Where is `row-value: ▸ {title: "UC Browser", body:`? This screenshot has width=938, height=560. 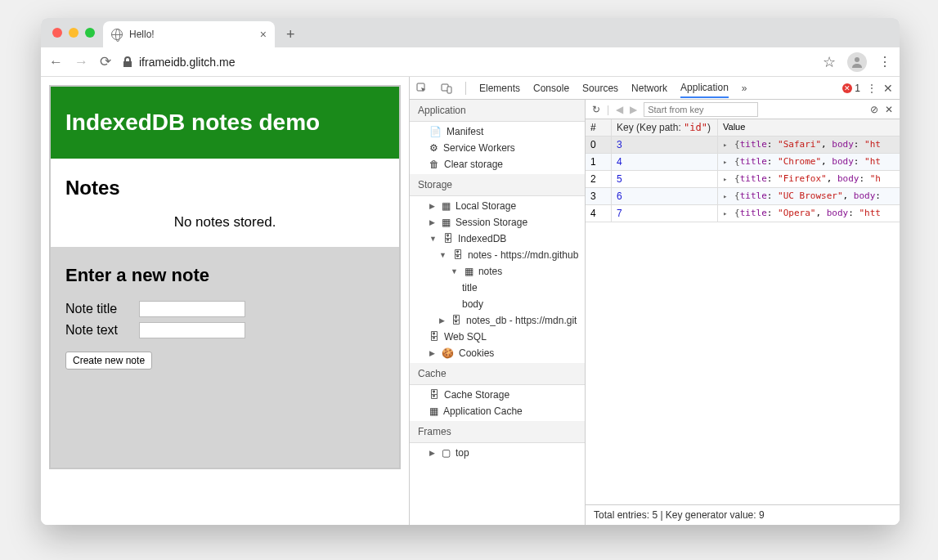
row-value: ▸ {title: "UC Browser", body: is located at coordinates (809, 196).